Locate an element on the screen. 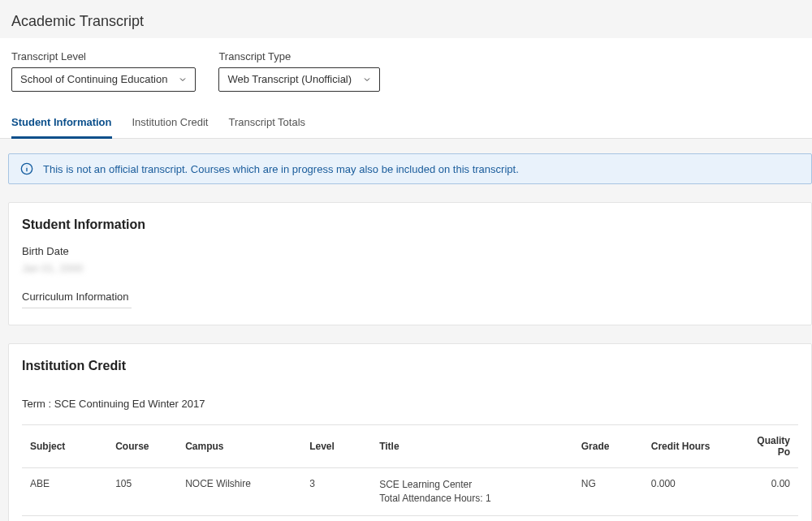 Image resolution: width=812 pixels, height=521 pixels. table-row: ABE 105 NOCE Wilshire 3 SCE Learning Cen… is located at coordinates (410, 492).